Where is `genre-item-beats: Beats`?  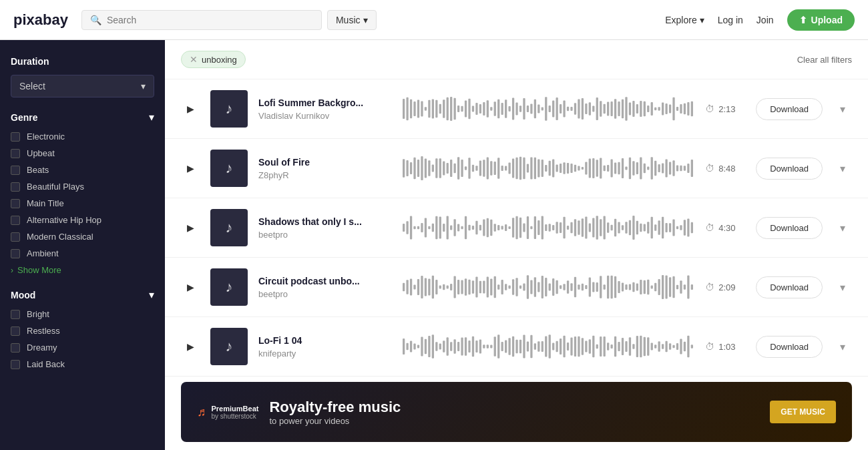 genre-item-beats: Beats is located at coordinates (83, 170).